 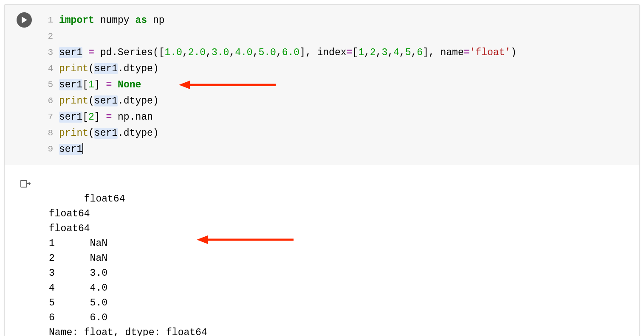 What do you see at coordinates (345, 20) in the screenshot?
I see `line-content: import numpy as np` at bounding box center [345, 20].